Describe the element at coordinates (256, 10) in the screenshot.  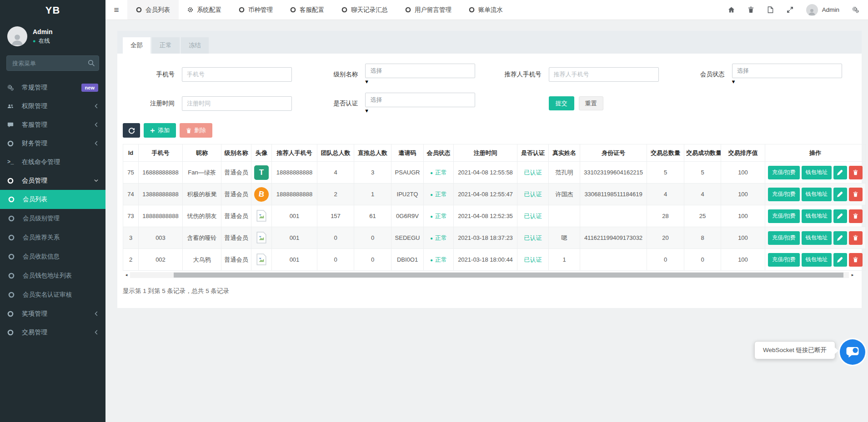
I see `nav-tab: 币种管理` at that location.